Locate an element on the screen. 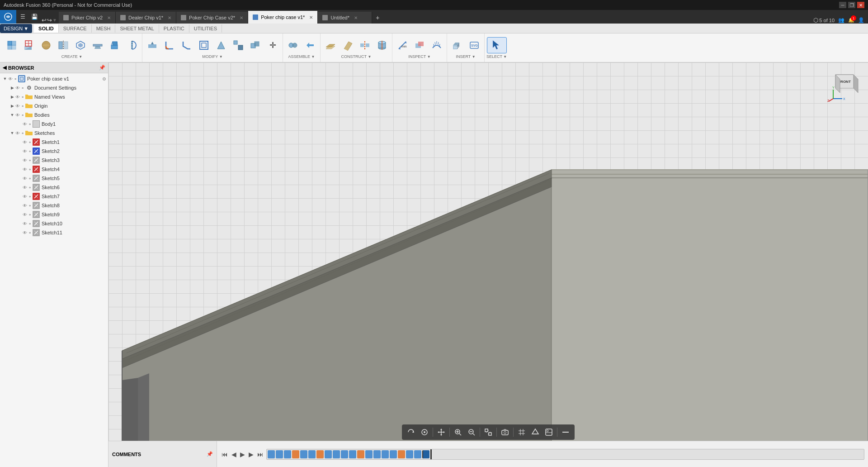 Image resolution: width=868 pixels, height=467 pixels. tree-item-sketch4: ▶ 👁 ⚬ Sketch4 is located at coordinates (54, 169).